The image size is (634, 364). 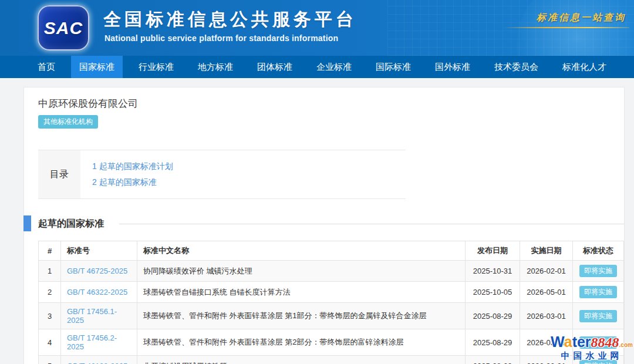 What do you see at coordinates (581, 18) in the screenshot?
I see `header-slogan: 标准信息一站查询` at bounding box center [581, 18].